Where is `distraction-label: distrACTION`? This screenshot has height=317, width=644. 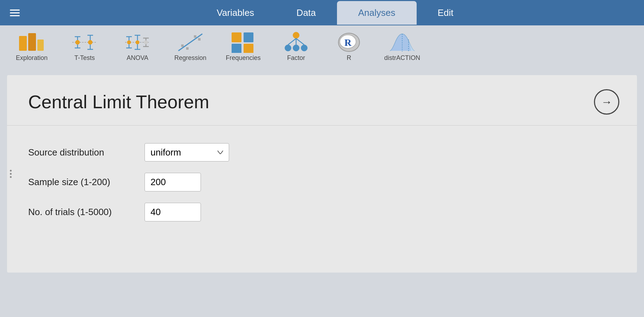
distraction-label: distrACTION is located at coordinates (402, 58).